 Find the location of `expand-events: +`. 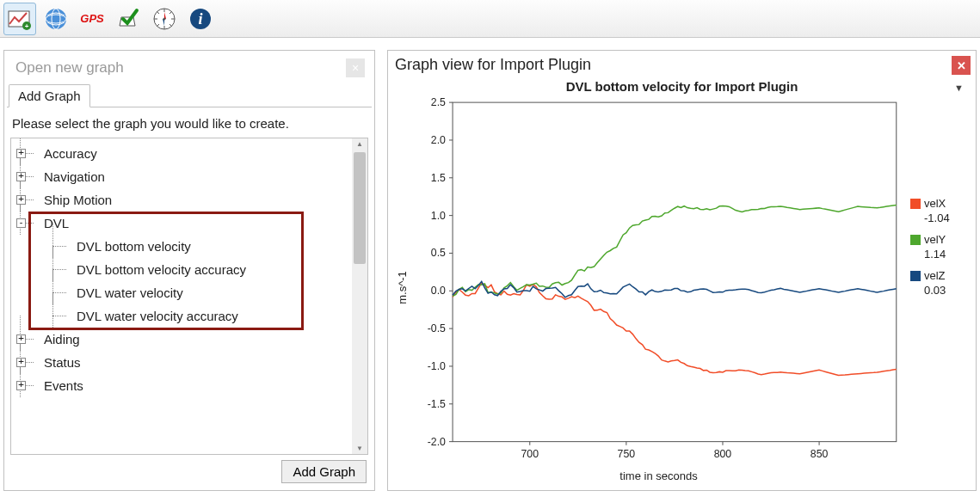

expand-events: + is located at coordinates (21, 385).